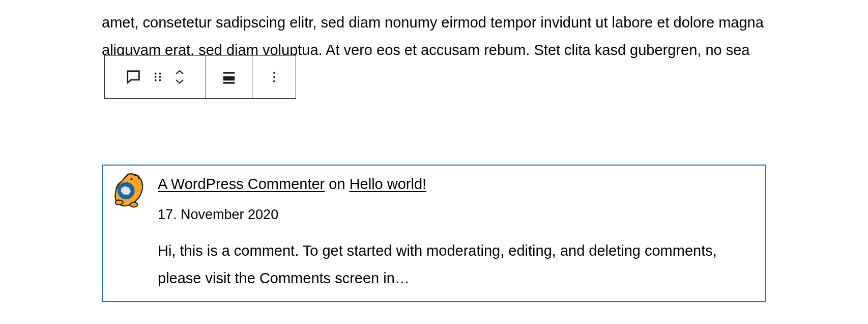 The height and width of the screenshot is (324, 868). I want to click on comment-header: A WordPress Commenter on Hello world!, so click(458, 184).